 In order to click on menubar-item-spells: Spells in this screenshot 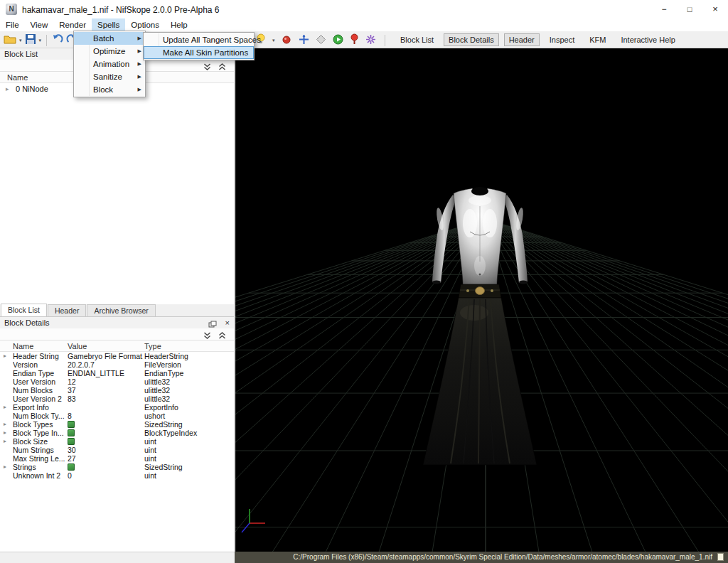, I will do `click(108, 25)`.